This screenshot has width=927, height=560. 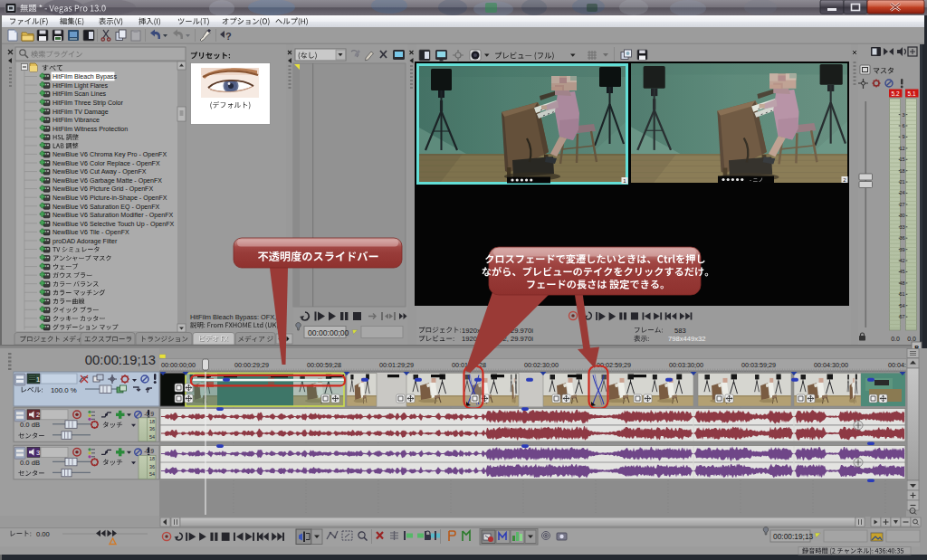 What do you see at coordinates (85, 242) in the screenshot?
I see `svg-text: proDAD Adorage Filter` at bounding box center [85, 242].